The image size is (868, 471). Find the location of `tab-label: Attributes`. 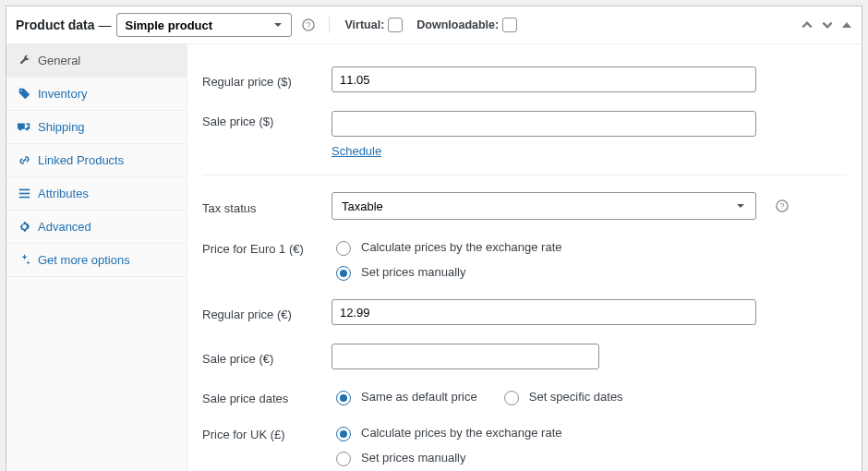

tab-label: Attributes is located at coordinates (63, 194).